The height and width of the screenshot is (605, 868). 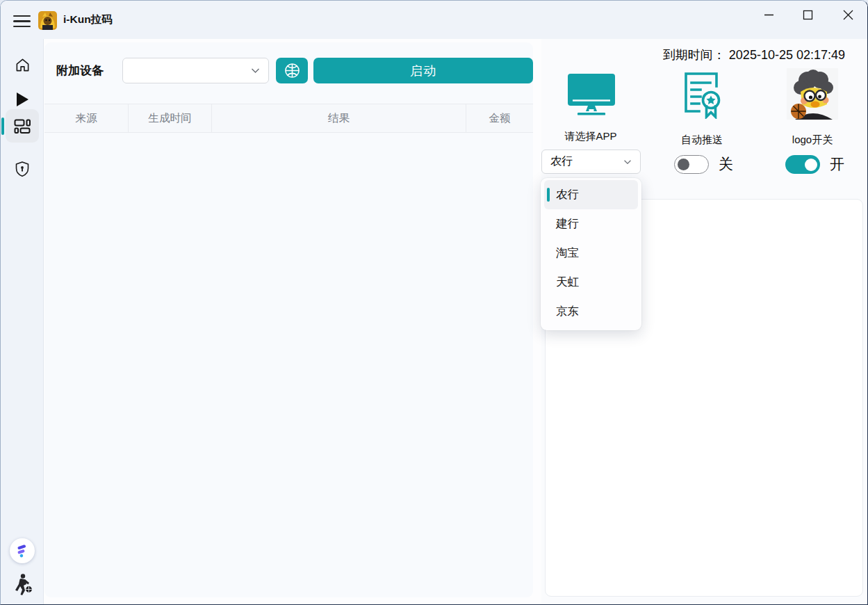 I want to click on start-button: 启动, so click(x=423, y=71).